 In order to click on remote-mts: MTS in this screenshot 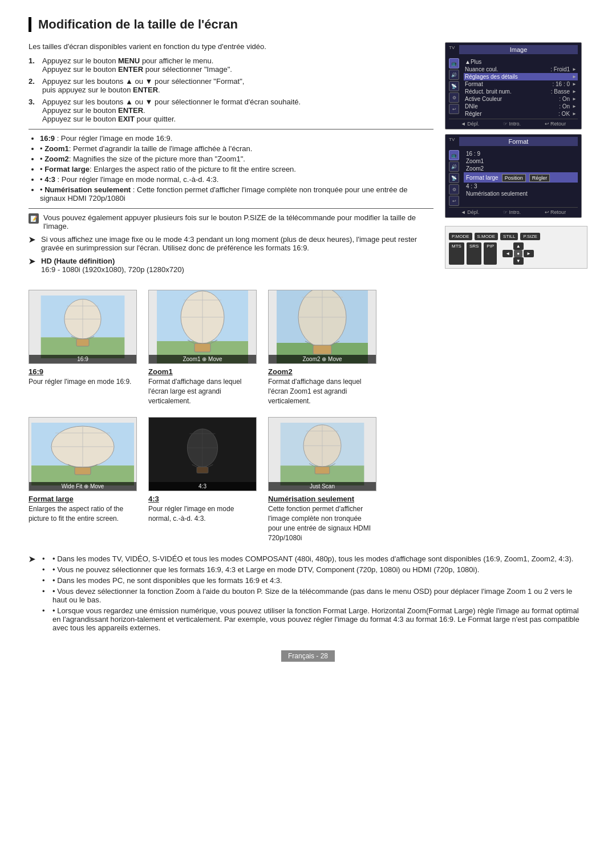, I will do `click(456, 253)`.